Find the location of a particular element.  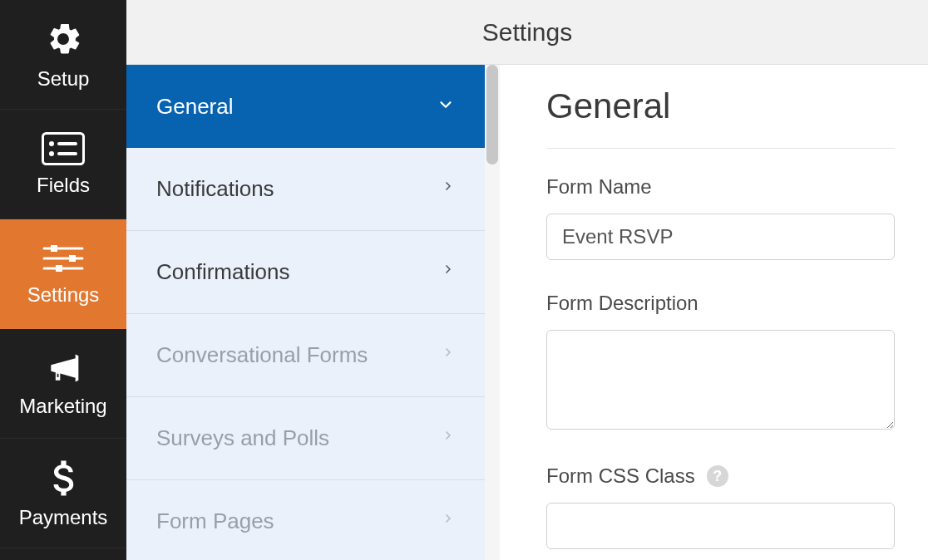

content-heading: General is located at coordinates (720, 118).